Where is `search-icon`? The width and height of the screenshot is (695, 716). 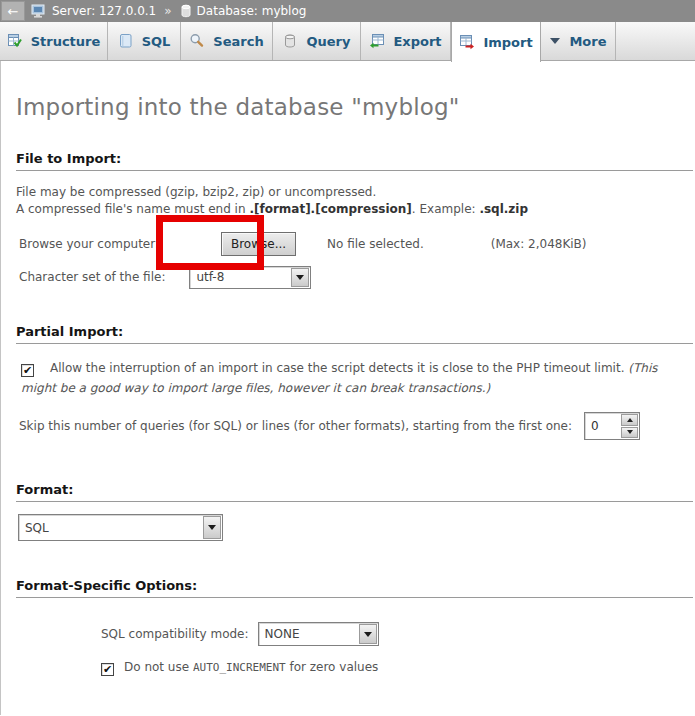 search-icon is located at coordinates (197, 41).